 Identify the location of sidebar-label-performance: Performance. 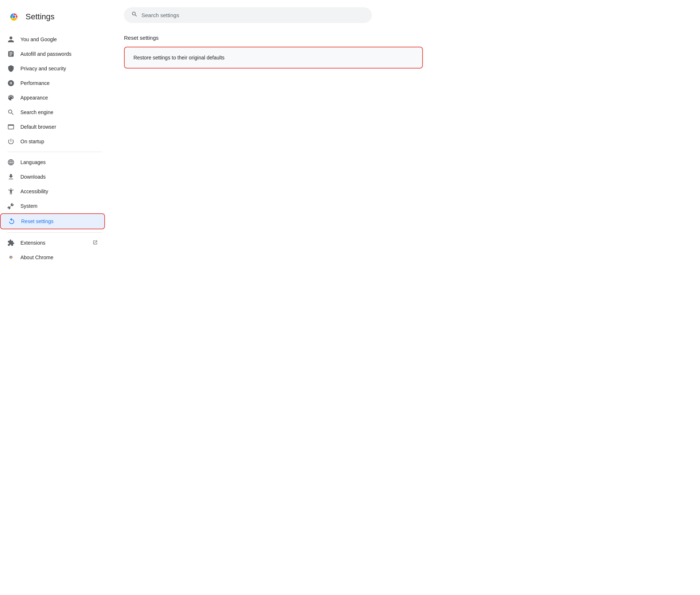
(59, 83).